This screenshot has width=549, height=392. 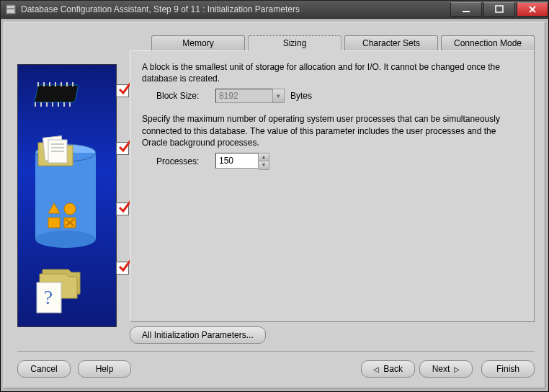 I want to click on block-size-dropdown-icon: ▾, so click(x=279, y=96).